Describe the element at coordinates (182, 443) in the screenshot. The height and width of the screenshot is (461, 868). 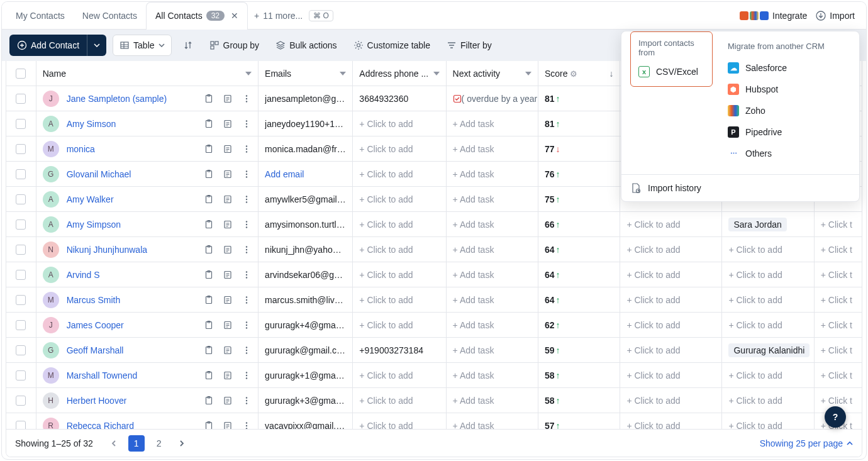
I see `next-page-button` at that location.